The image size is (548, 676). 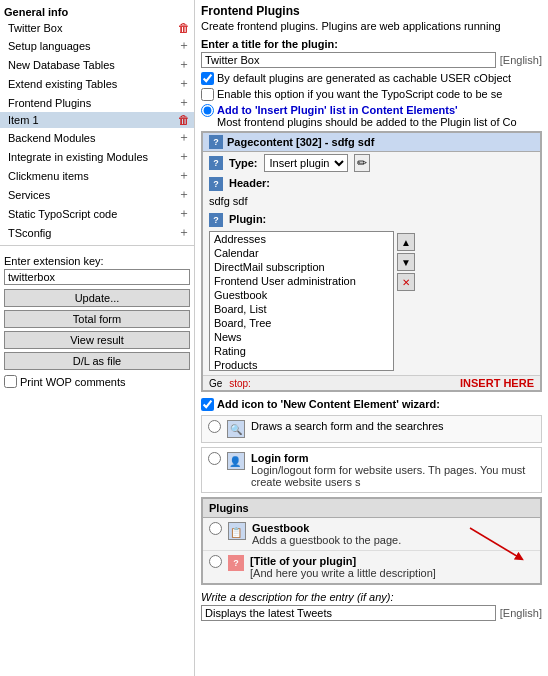 What do you see at coordinates (97, 298) in the screenshot?
I see `update-button: Update...` at bounding box center [97, 298].